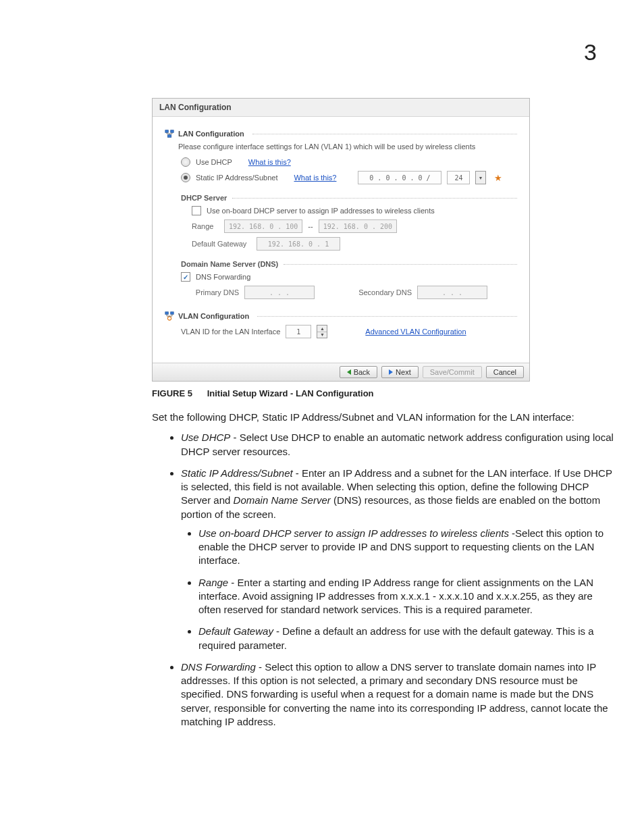 The height and width of the screenshot is (834, 644). I want to click on subnet-input: 24, so click(458, 178).